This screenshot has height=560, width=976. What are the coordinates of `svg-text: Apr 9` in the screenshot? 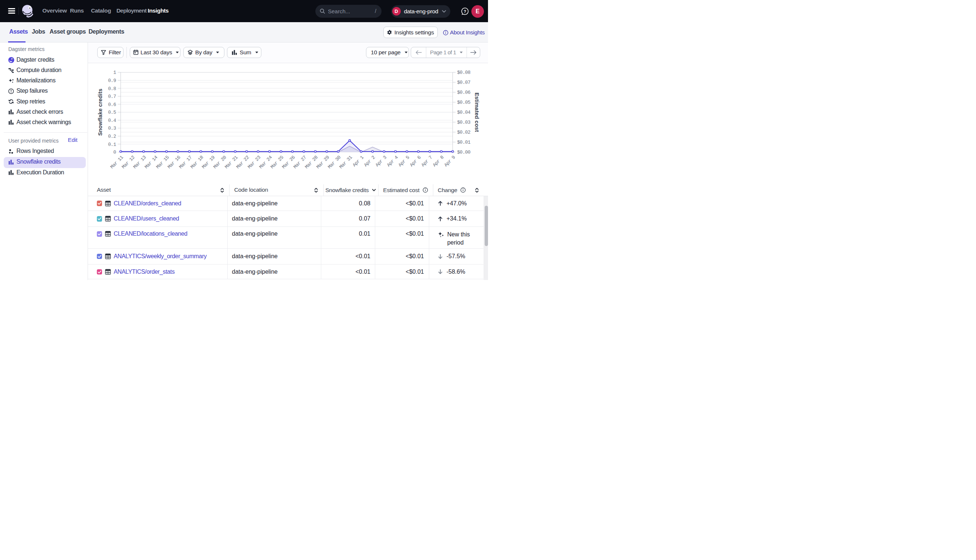 It's located at (450, 161).